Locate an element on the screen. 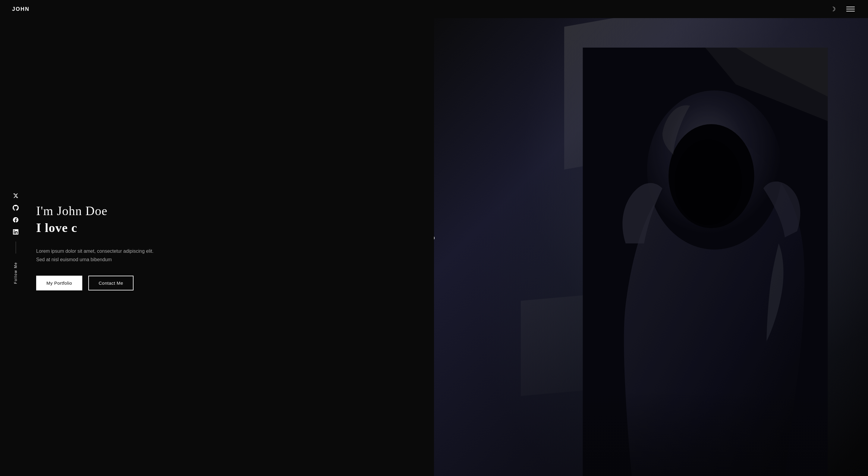  github-icon is located at coordinates (16, 208).